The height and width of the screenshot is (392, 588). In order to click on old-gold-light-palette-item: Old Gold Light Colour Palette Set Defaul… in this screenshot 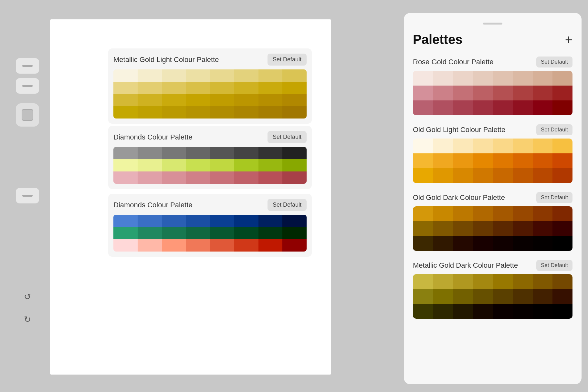, I will do `click(493, 154)`.